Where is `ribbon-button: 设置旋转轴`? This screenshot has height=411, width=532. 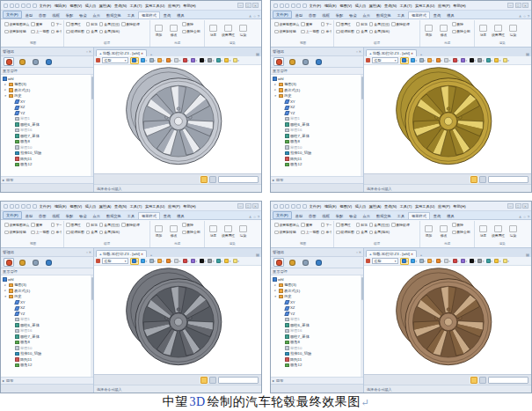
ribbon-button: 设置旋转轴 is located at coordinates (17, 232).